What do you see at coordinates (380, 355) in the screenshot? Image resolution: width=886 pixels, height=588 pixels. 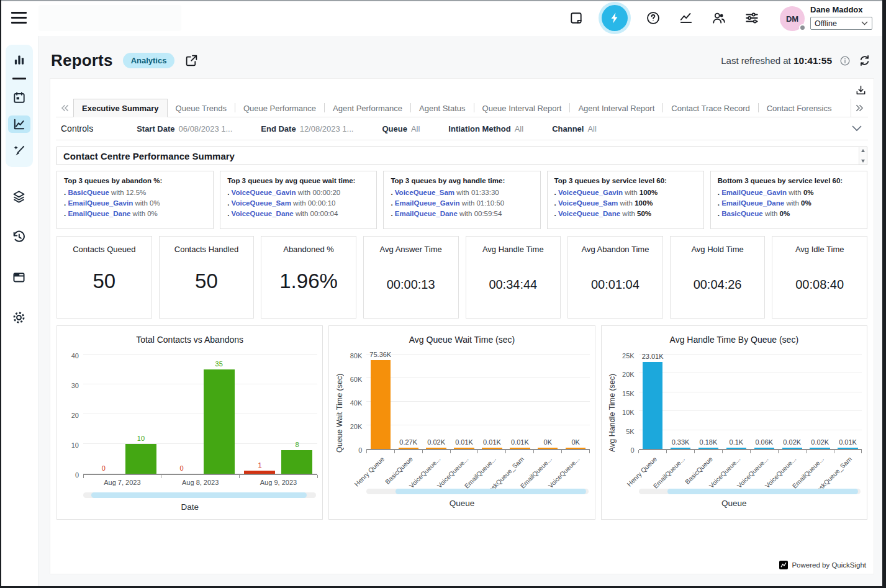 I see `bar-value-label: 75.36K` at bounding box center [380, 355].